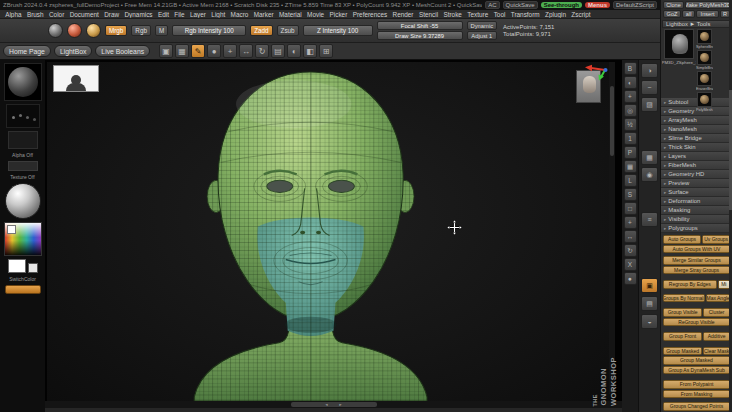  Describe the element at coordinates (290, 14) in the screenshot. I see `menu-material: Material` at that location.